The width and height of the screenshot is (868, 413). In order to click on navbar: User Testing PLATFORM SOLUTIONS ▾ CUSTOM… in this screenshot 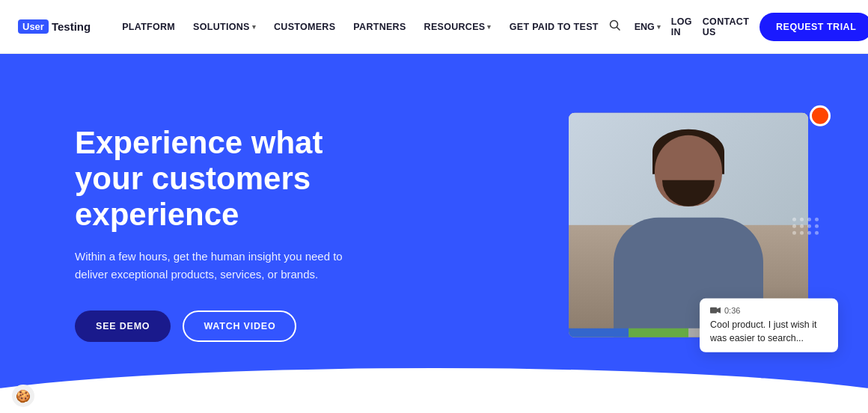, I will do `click(434, 27)`.